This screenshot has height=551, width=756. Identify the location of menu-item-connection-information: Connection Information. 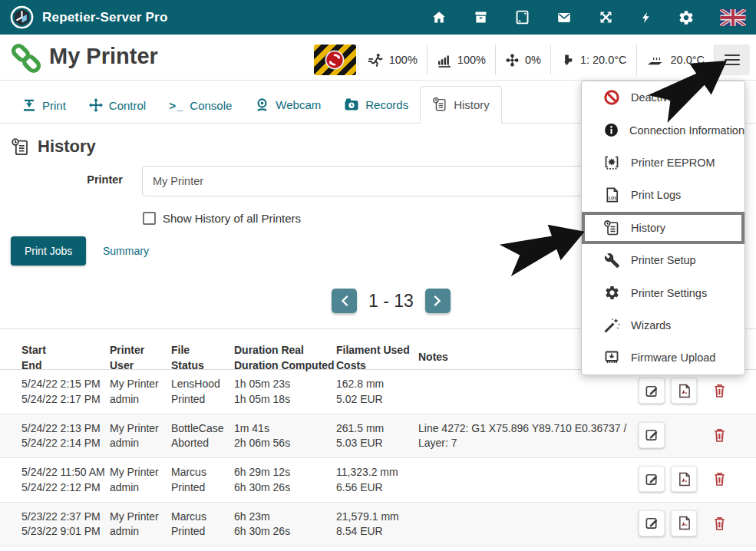
(663, 130).